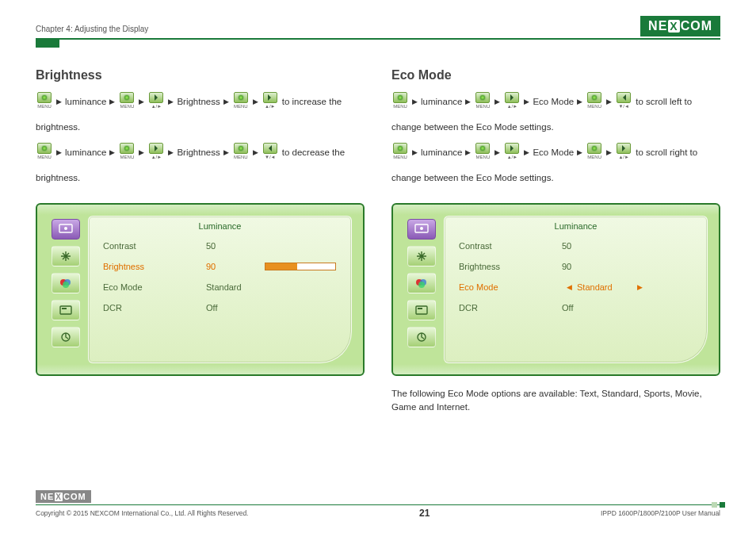 The image size is (756, 533). What do you see at coordinates (697, 26) in the screenshot?
I see `logo-part: COM` at bounding box center [697, 26].